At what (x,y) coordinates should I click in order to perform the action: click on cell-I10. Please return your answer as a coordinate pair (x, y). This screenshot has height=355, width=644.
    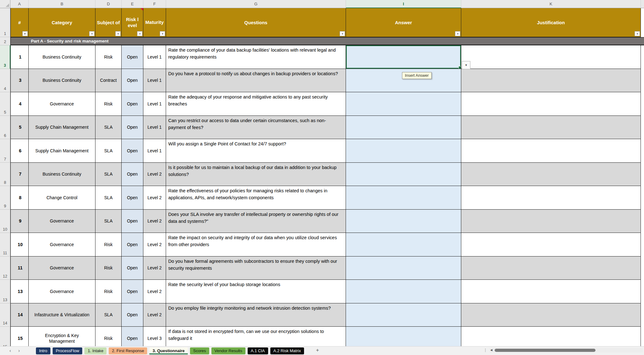
    Looking at the image, I should click on (404, 222).